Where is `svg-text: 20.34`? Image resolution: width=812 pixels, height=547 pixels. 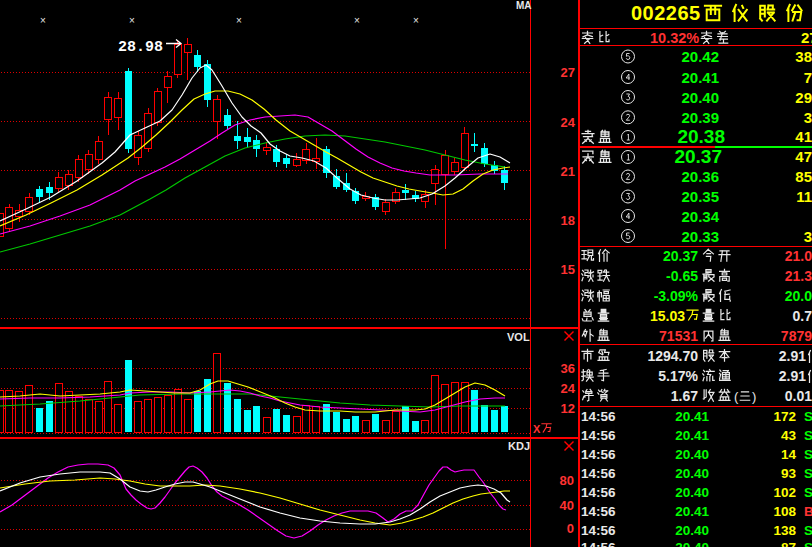 svg-text: 20.34 is located at coordinates (700, 216).